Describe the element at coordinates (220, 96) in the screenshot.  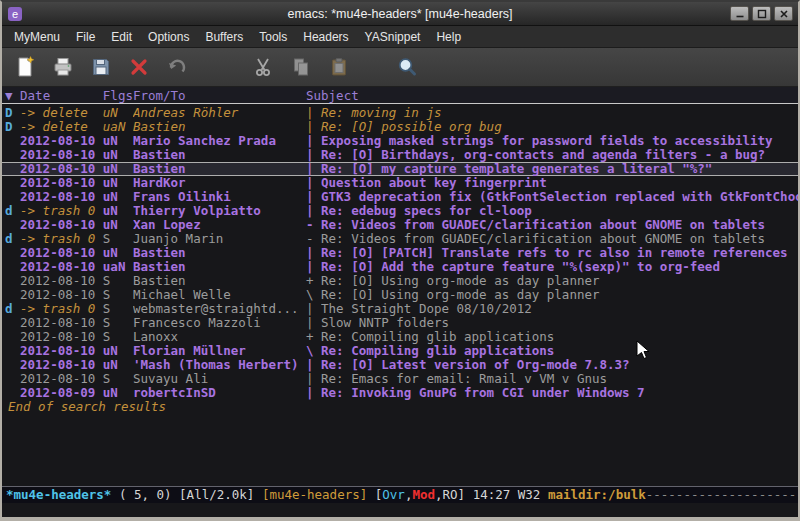
I see `column-from-to: From/To` at that location.